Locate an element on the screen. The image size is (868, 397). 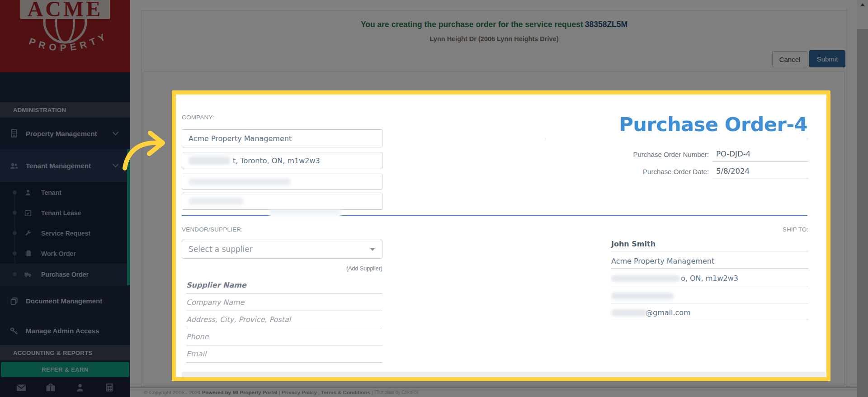
scroll-up-button is located at coordinates (863, 5).